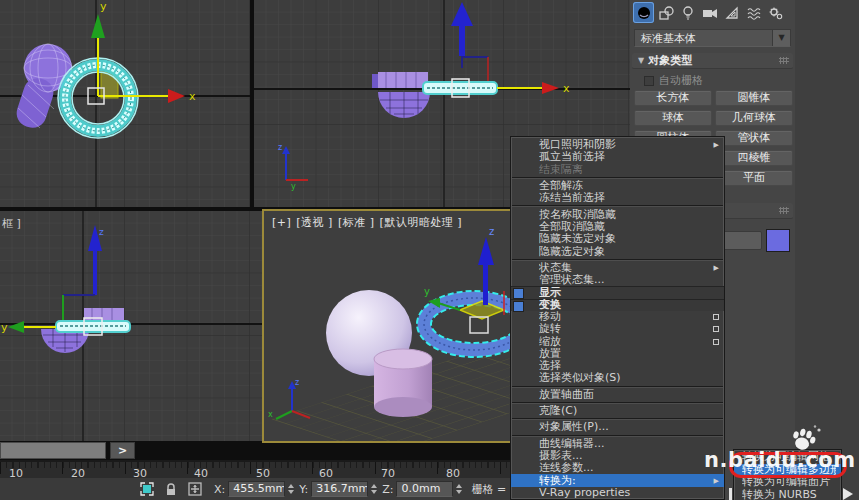  I want to click on mini-listener-expand-button: >, so click(122, 450).